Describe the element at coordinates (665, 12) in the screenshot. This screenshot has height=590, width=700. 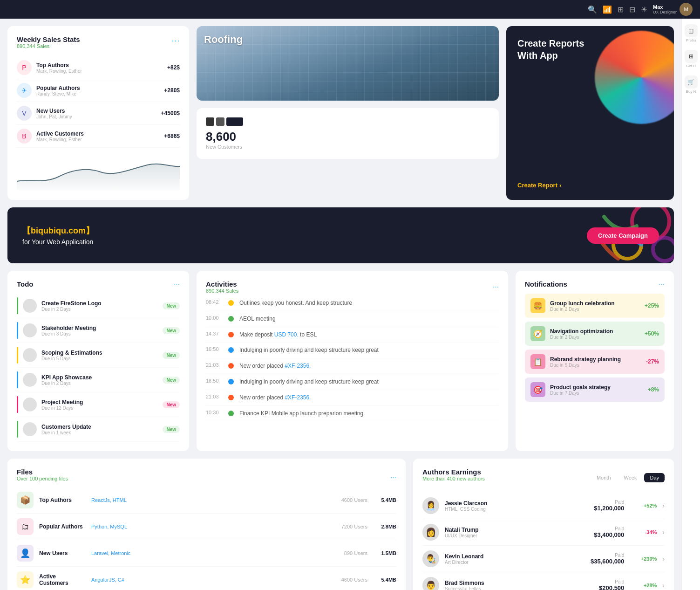
I see `user-role: UX Designer` at that location.